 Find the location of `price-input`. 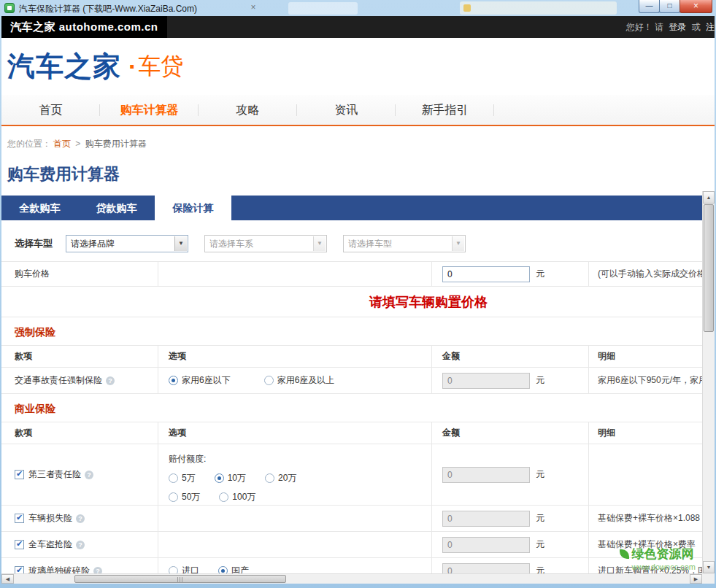

price-input is located at coordinates (486, 274).